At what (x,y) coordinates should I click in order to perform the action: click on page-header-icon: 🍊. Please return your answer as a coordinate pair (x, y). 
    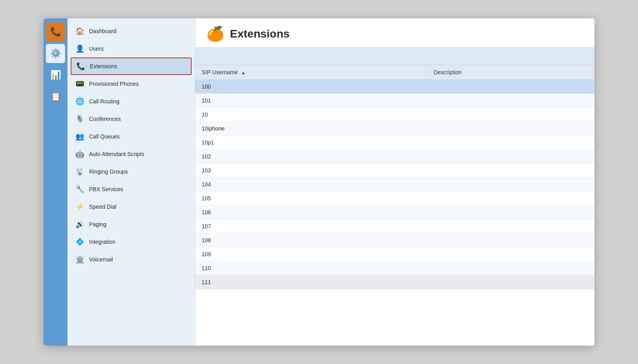
    Looking at the image, I should click on (216, 34).